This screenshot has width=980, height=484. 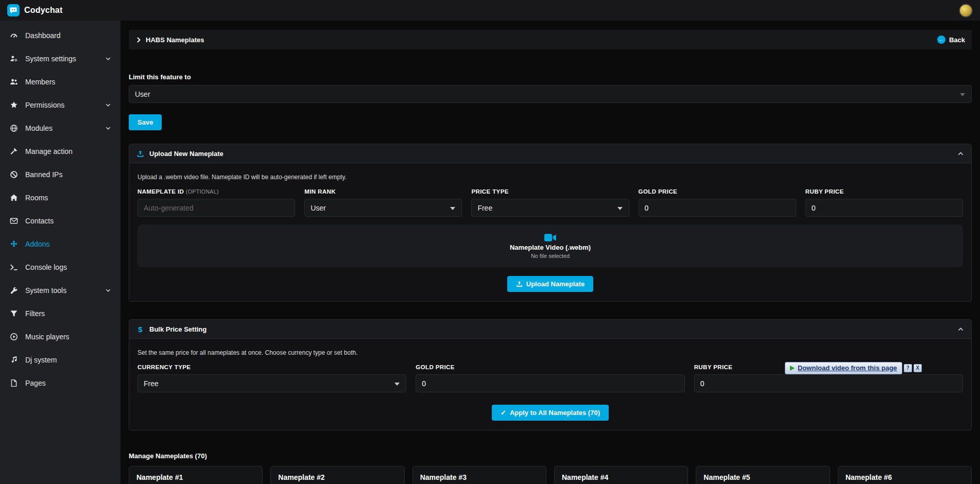 I want to click on field-currency-type: CURRENCY TYPE Free, so click(x=272, y=378).